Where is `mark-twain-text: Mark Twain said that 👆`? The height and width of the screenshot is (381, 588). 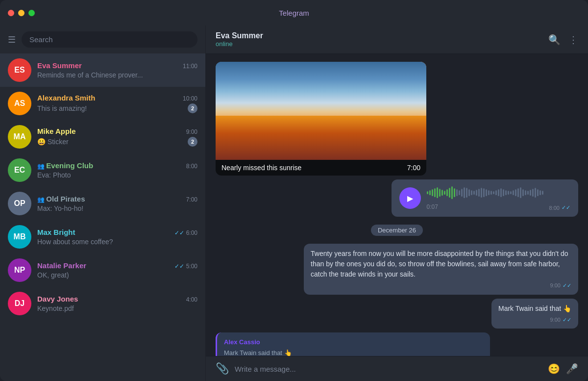
mark-twain-text: Mark Twain said that 👆 is located at coordinates (535, 308).